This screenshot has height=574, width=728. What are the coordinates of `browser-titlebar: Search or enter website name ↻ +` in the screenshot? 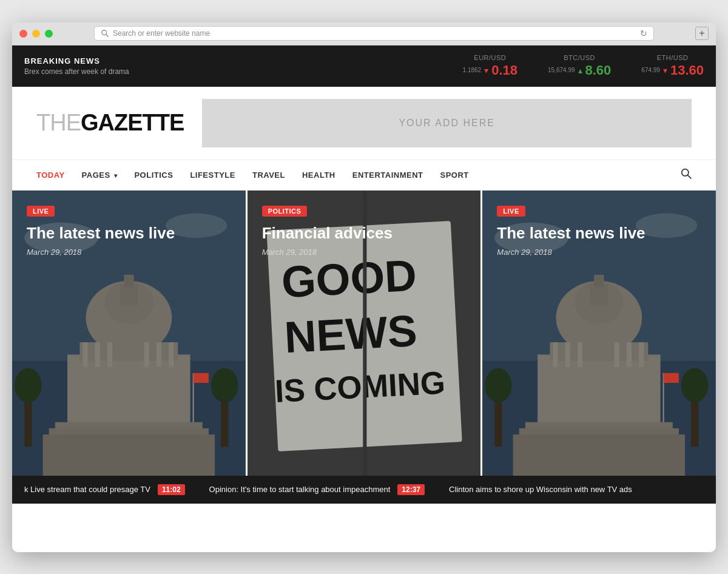 It's located at (364, 34).